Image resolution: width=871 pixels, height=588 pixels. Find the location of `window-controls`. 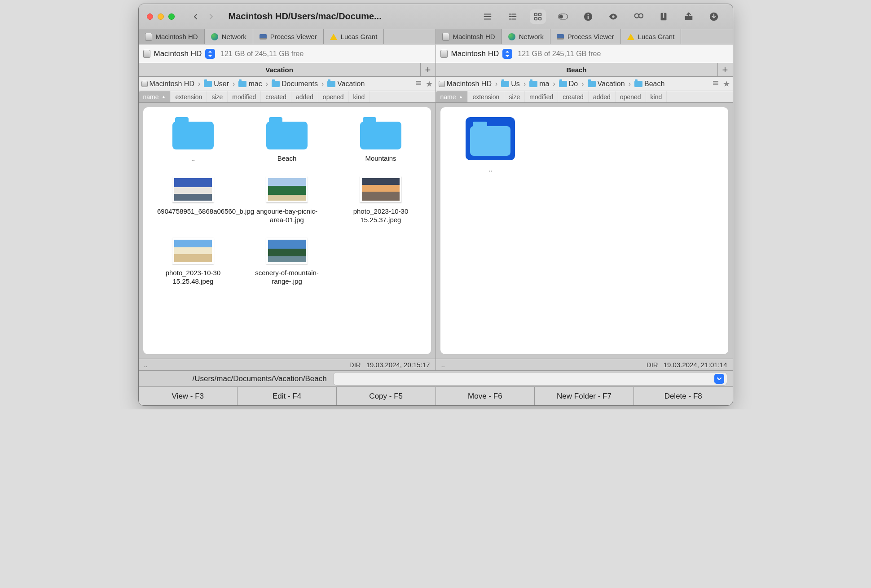

window-controls is located at coordinates (161, 17).